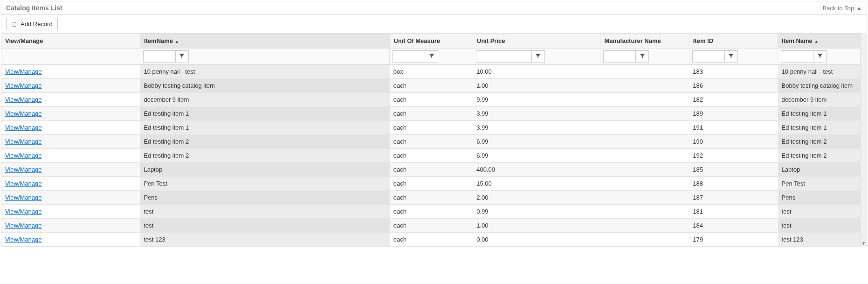  What do you see at coordinates (842, 8) in the screenshot?
I see `back-to-top-link: Back to Top ▲` at bounding box center [842, 8].